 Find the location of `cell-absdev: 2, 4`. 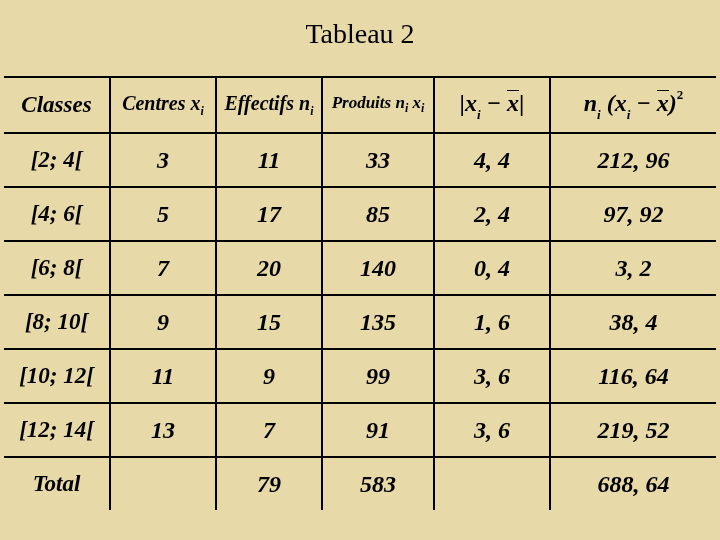

cell-absdev: 2, 4 is located at coordinates (492, 214).